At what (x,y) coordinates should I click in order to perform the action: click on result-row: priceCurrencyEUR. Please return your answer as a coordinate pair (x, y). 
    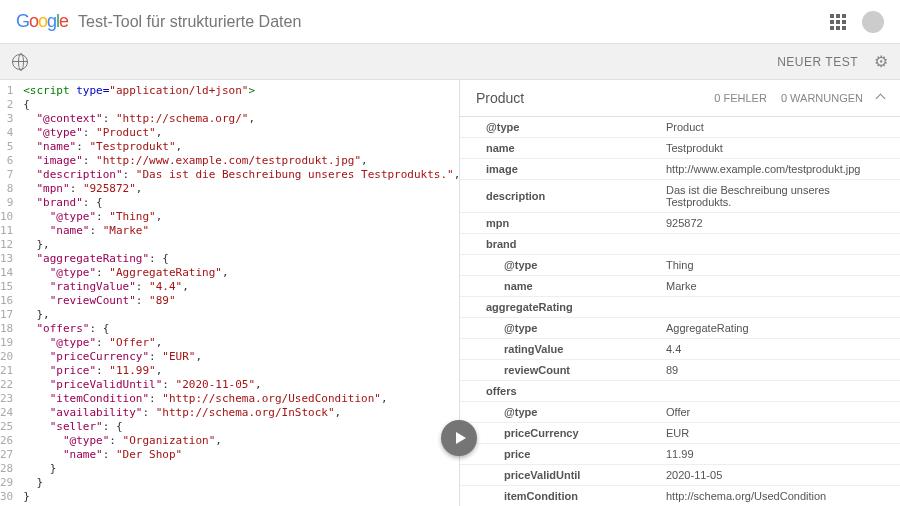
    Looking at the image, I should click on (680, 434).